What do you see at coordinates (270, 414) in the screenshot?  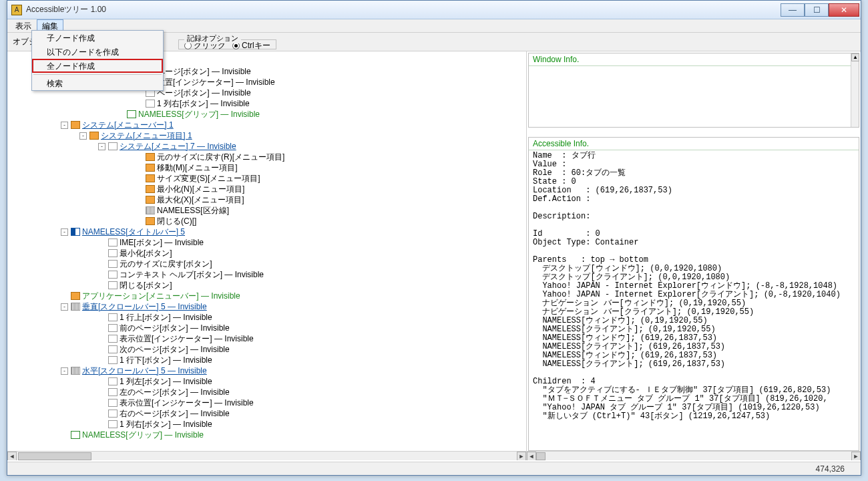 I see `tree-row: 右のページ[ボタン] — Invisible` at bounding box center [270, 414].